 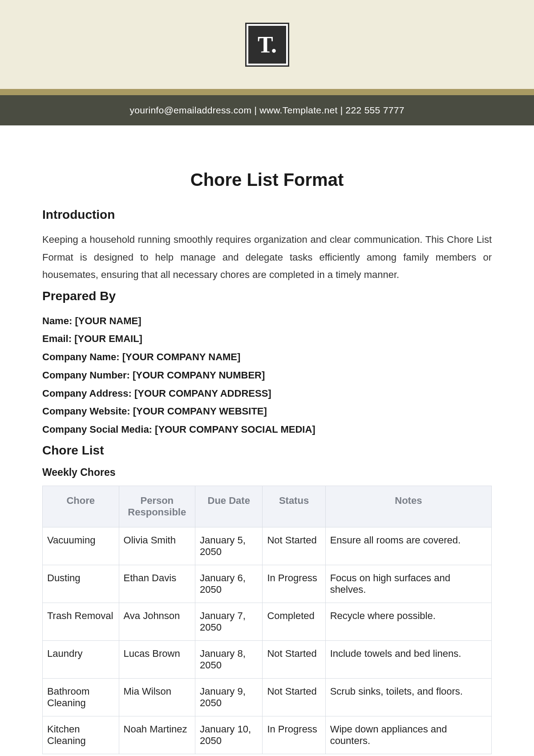 I want to click on cell-due: January 6, 2050, so click(x=229, y=583).